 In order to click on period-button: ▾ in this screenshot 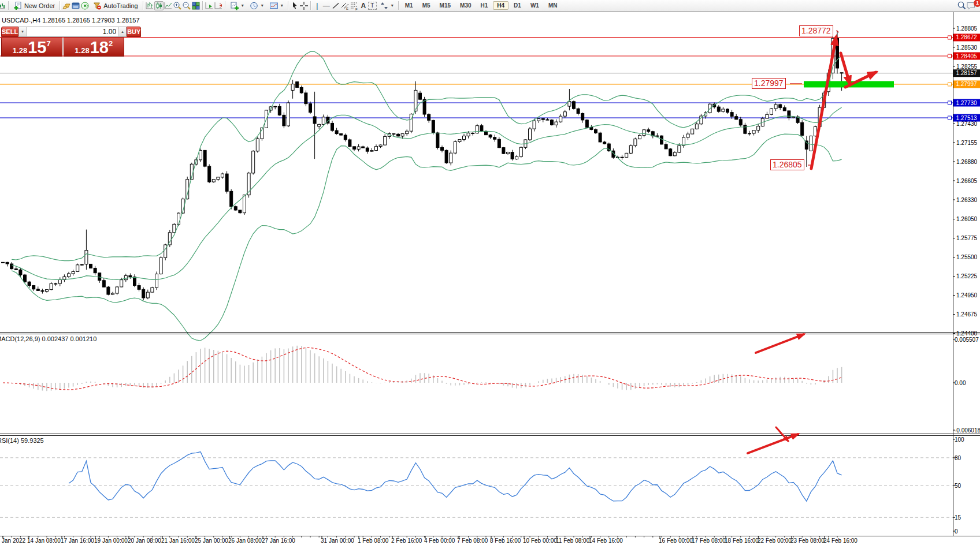, I will do `click(257, 6)`.